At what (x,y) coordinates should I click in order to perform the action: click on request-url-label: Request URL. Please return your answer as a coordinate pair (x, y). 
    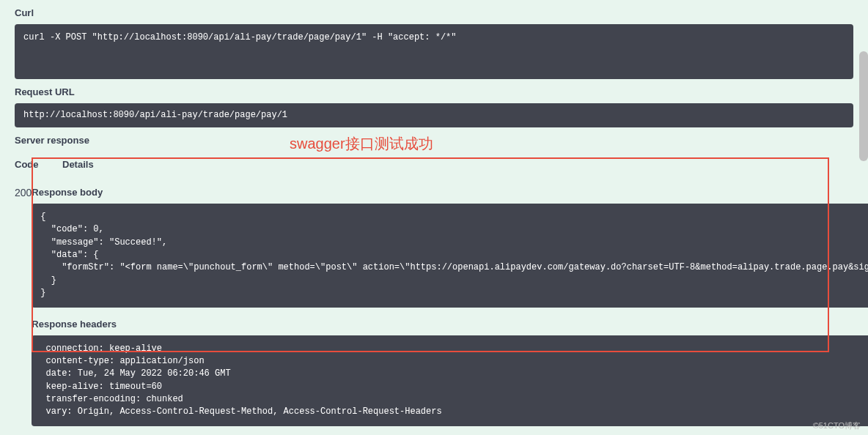
    Looking at the image, I should click on (434, 91).